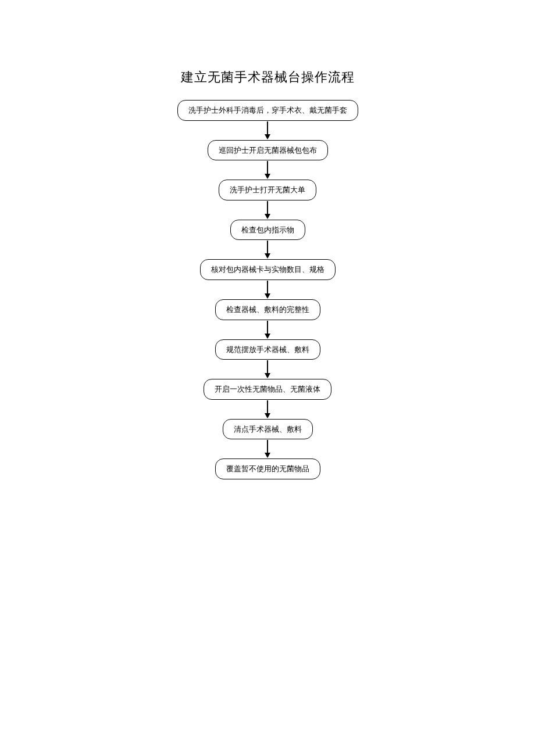 This screenshot has width=535, height=756. I want to click on flow-node: 巡回护士开启无菌器械包包布, so click(268, 151).